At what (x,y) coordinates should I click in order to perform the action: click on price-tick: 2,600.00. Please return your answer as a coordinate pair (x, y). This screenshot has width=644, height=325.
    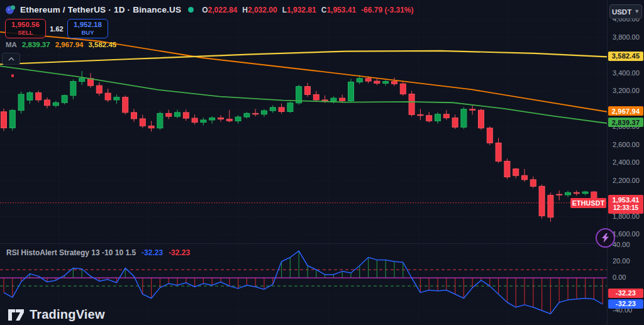
    Looking at the image, I should click on (626, 145).